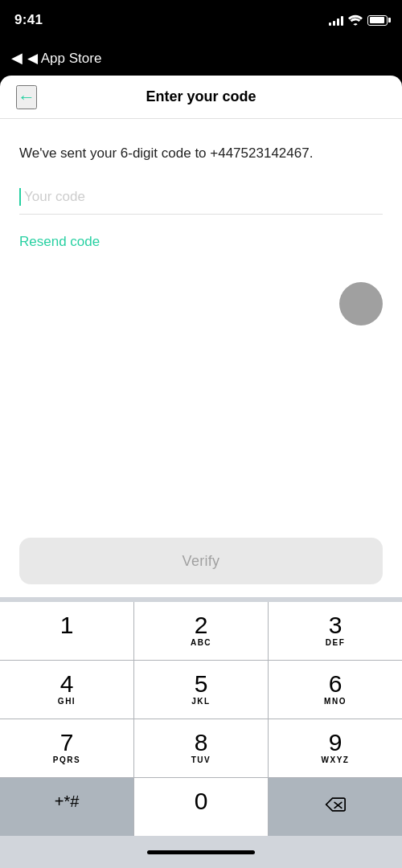 Image resolution: width=402 pixels, height=868 pixels. What do you see at coordinates (201, 702) in the screenshot?
I see `key-letters: JKL` at bounding box center [201, 702].